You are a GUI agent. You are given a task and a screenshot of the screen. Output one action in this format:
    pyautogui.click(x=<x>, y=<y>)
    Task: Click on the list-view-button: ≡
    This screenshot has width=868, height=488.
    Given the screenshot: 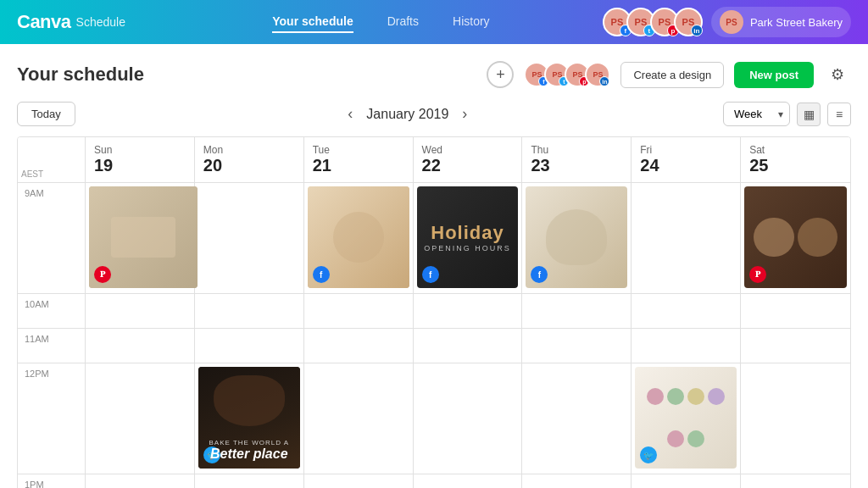 What is the action you would take?
    pyautogui.click(x=839, y=114)
    